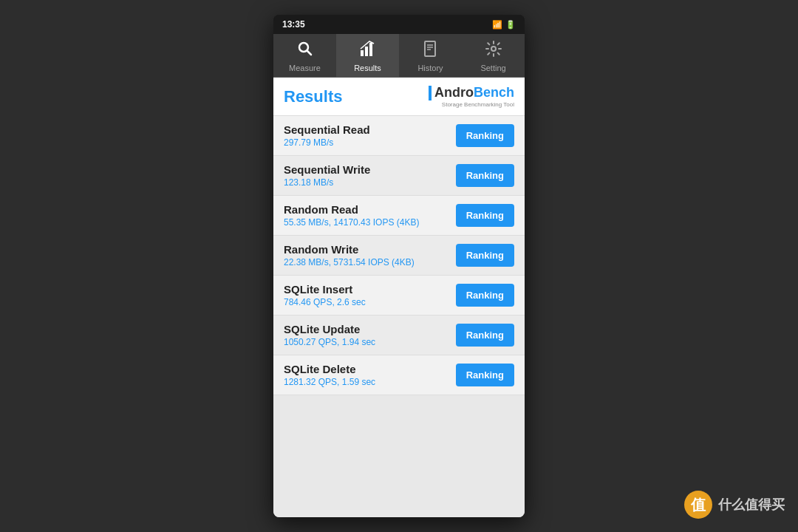  I want to click on status-time: 13:35, so click(294, 24).